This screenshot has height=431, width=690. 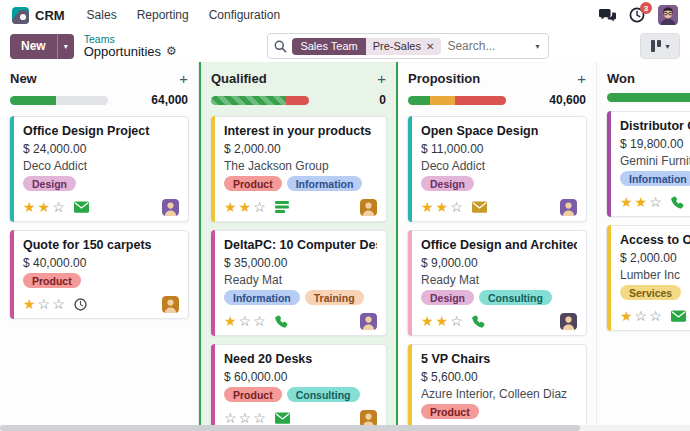 I want to click on activities-clock-icon: 3, so click(x=637, y=15).